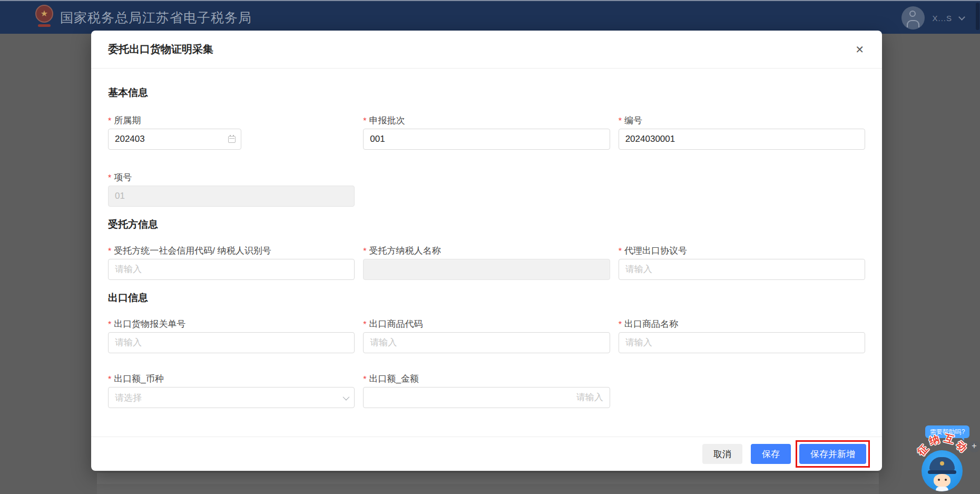  I want to click on badge-char: 动, so click(962, 447).